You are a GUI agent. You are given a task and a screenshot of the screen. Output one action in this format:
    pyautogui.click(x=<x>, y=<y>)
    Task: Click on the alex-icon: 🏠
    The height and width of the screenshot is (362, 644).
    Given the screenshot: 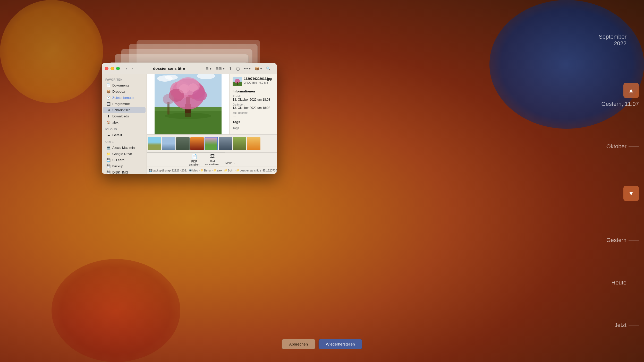 What is the action you would take?
    pyautogui.click(x=108, y=123)
    